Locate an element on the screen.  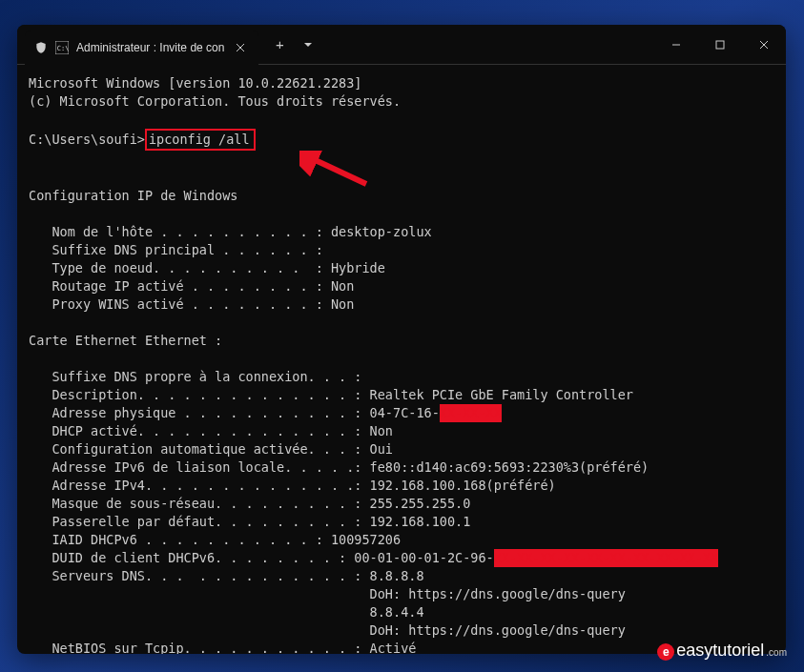
minimize-button is located at coordinates (676, 45).